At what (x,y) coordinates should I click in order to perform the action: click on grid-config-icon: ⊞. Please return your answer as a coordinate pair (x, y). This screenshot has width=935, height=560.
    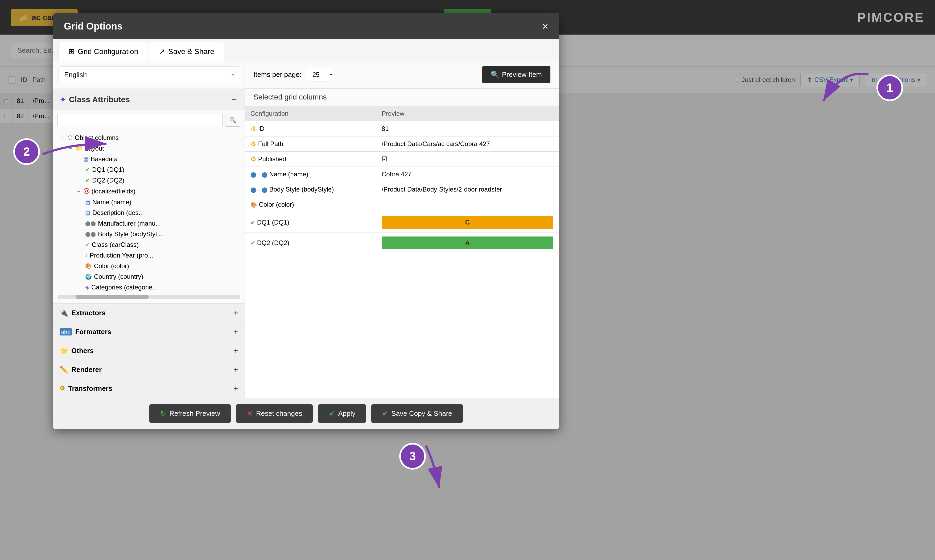
    Looking at the image, I should click on (71, 51).